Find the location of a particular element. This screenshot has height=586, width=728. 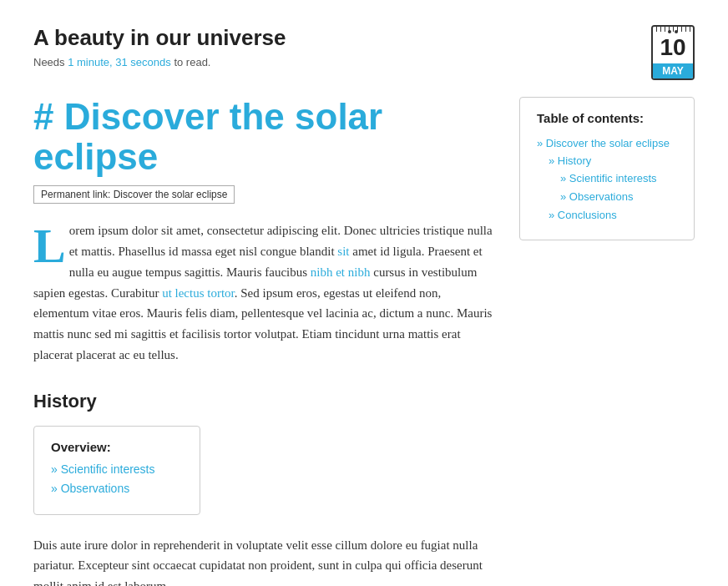

read-time-prefix: Needs is located at coordinates (50, 62).